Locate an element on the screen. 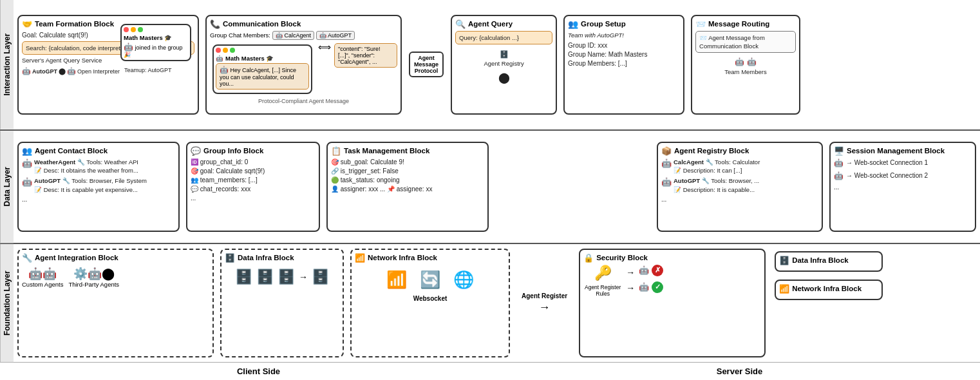 The width and height of the screenshot is (980, 380). data-infra-server-block: 🗄️ Data Infra Block is located at coordinates (829, 261).